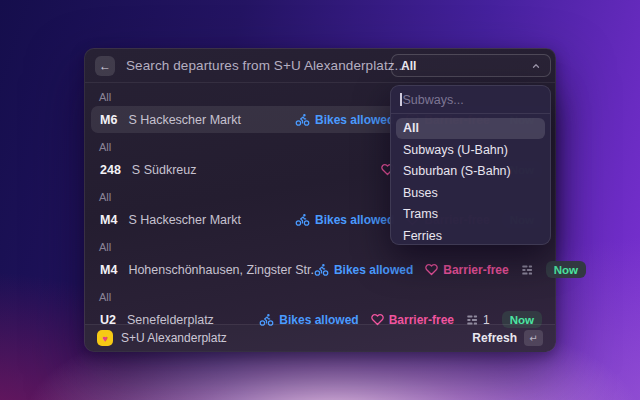  Describe the element at coordinates (471, 66) in the screenshot. I see `transport-filter-dropdown: All` at that location.